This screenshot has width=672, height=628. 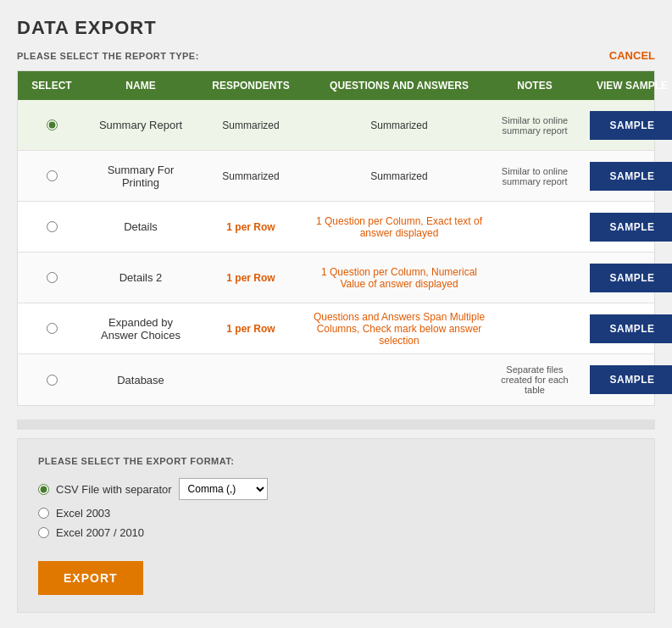 What do you see at coordinates (44, 532) in the screenshot?
I see `format-excel2010-radio` at bounding box center [44, 532].